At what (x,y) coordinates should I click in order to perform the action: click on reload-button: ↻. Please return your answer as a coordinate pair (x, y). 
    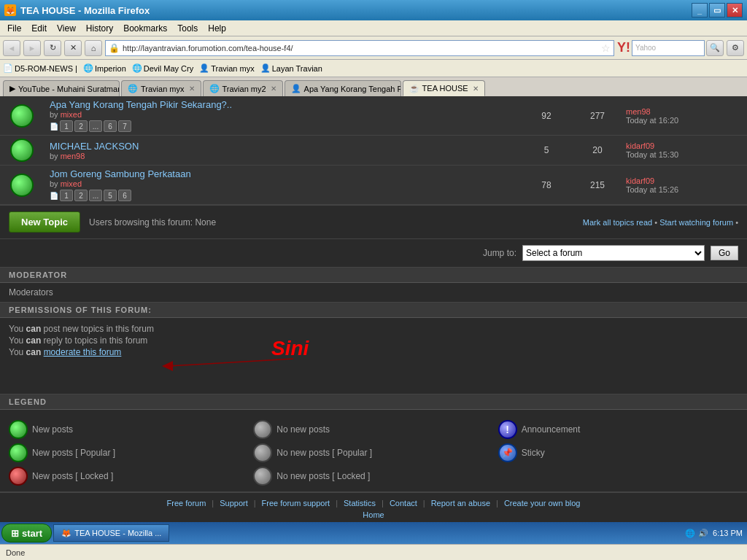
    Looking at the image, I should click on (53, 48).